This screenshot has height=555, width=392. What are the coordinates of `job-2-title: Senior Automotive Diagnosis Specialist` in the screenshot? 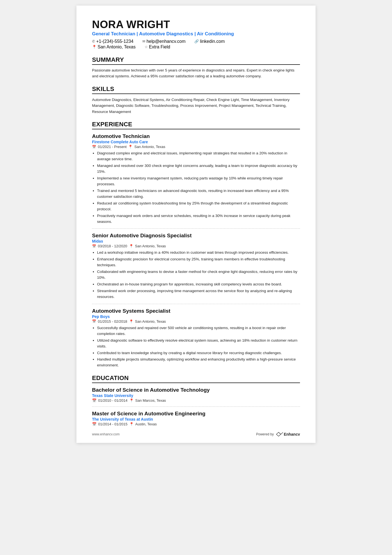 It's located at (196, 236).